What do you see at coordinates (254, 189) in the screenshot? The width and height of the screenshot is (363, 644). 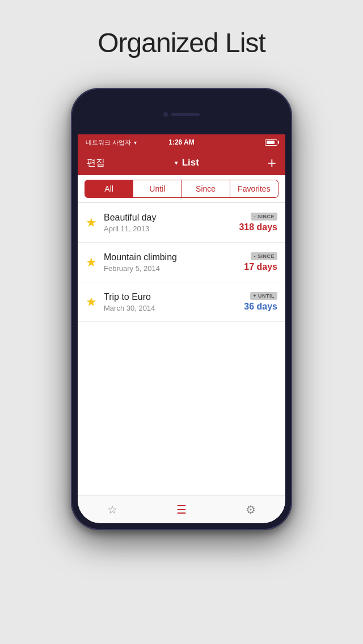 I see `tab-favorites: Favorites` at bounding box center [254, 189].